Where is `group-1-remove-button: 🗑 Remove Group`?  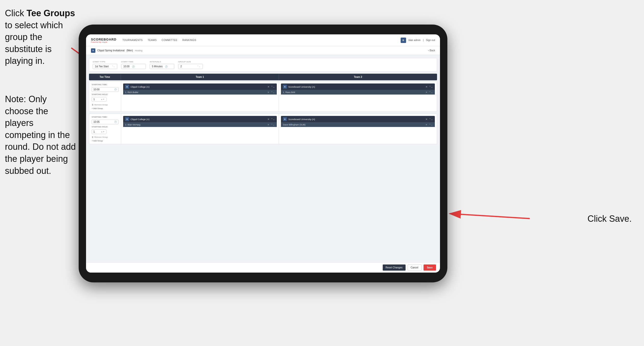
group-1-remove-button: 🗑 Remove Group is located at coordinates (105, 105).